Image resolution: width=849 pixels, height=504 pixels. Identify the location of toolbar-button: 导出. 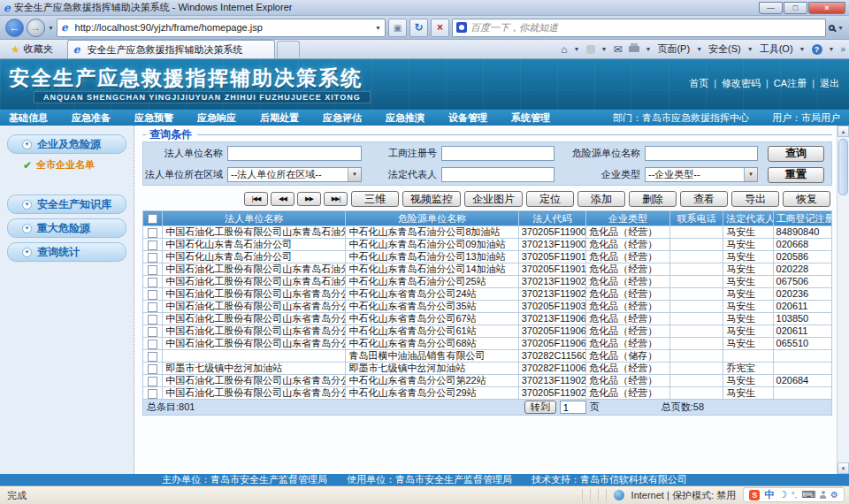
(755, 199).